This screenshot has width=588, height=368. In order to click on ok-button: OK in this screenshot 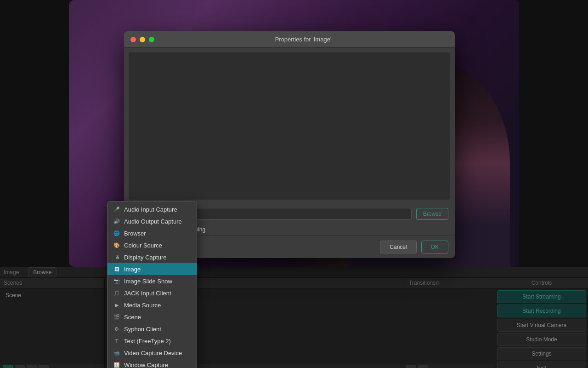, I will do `click(435, 247)`.